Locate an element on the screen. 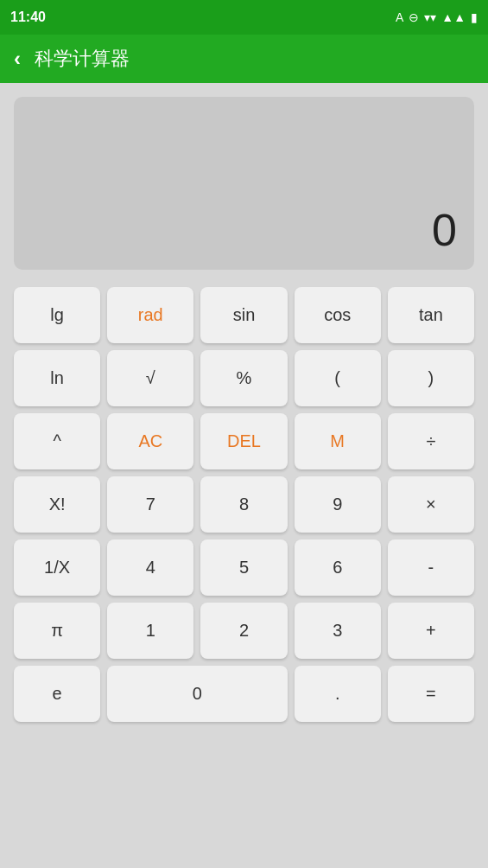 This screenshot has width=488, height=868. del-button: DEL is located at coordinates (244, 441).